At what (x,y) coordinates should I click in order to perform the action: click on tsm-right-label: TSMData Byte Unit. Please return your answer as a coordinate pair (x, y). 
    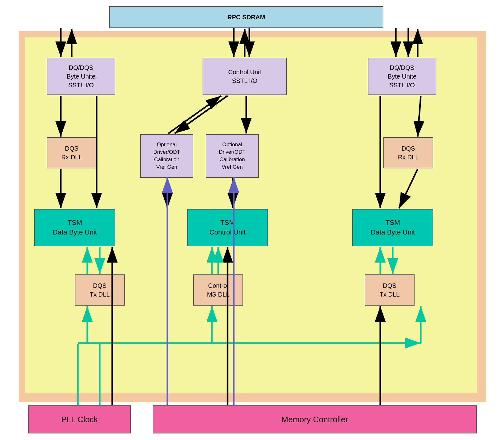
    Looking at the image, I should click on (393, 228).